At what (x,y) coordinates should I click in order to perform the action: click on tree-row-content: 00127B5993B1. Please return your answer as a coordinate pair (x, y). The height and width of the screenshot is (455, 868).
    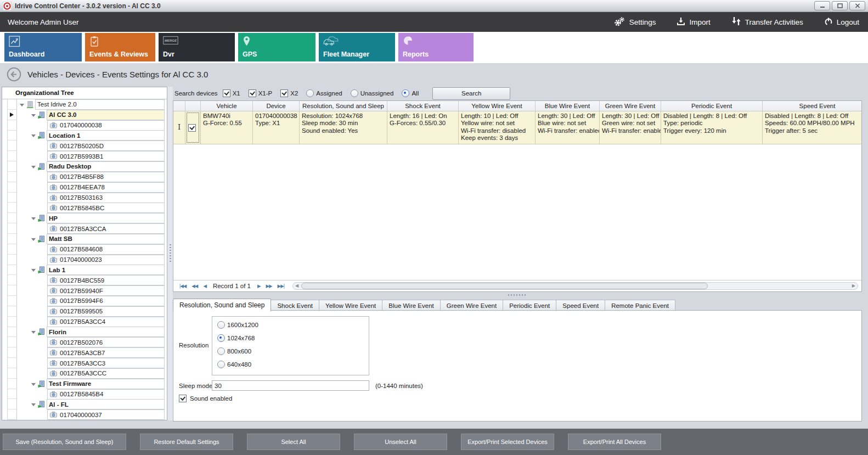
    Looking at the image, I should click on (92, 156).